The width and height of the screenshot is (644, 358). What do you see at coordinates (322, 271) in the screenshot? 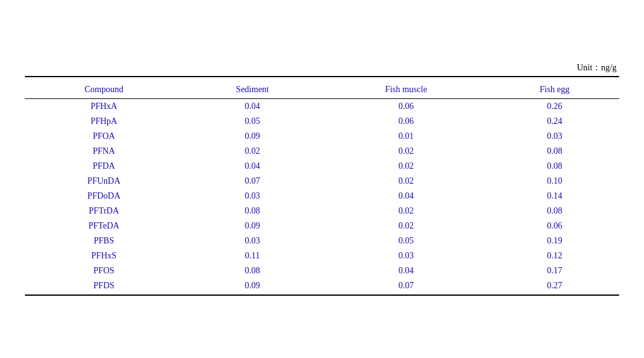
I see `table-row: PFOS0.080.040.17` at bounding box center [322, 271].